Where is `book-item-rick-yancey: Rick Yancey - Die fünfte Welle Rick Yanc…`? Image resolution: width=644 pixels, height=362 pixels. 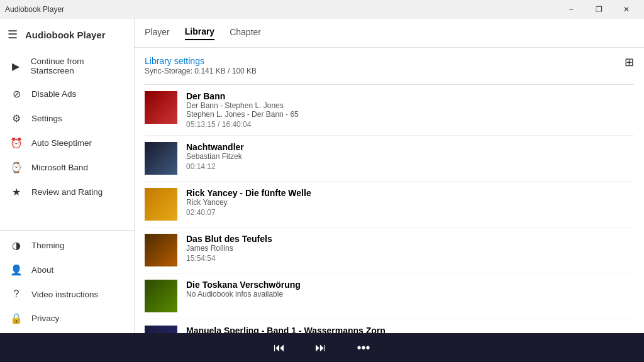 book-item-rick-yancey: Rick Yancey - Die fünfte Welle Rick Yanc… is located at coordinates (389, 205).